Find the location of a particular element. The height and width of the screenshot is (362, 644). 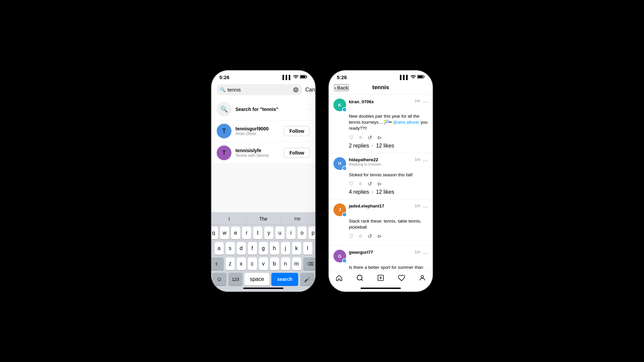

nav-heart is located at coordinates (401, 279).